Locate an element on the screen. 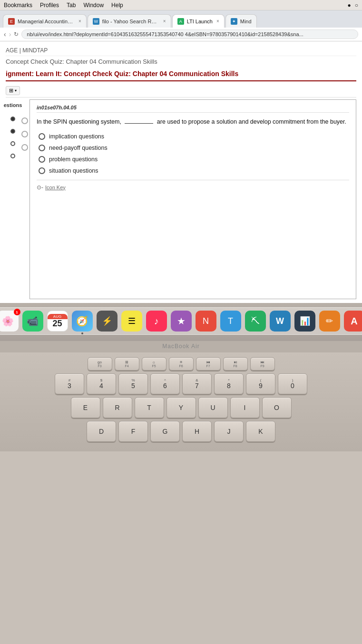 Image resolution: width=362 pixels, height=644 pixels. option-4: situation questions is located at coordinates (194, 171).